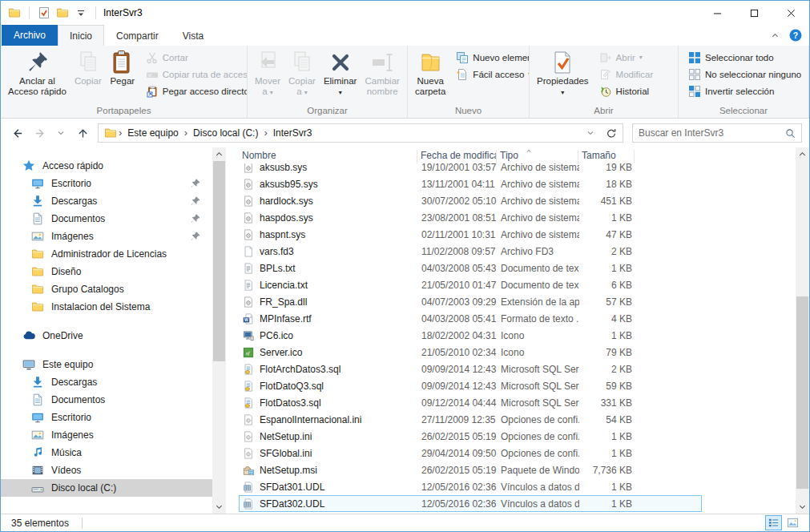 The height and width of the screenshot is (532, 810). What do you see at coordinates (381, 74) in the screenshot?
I see `rename-button: Cambiarnombre` at bounding box center [381, 74].